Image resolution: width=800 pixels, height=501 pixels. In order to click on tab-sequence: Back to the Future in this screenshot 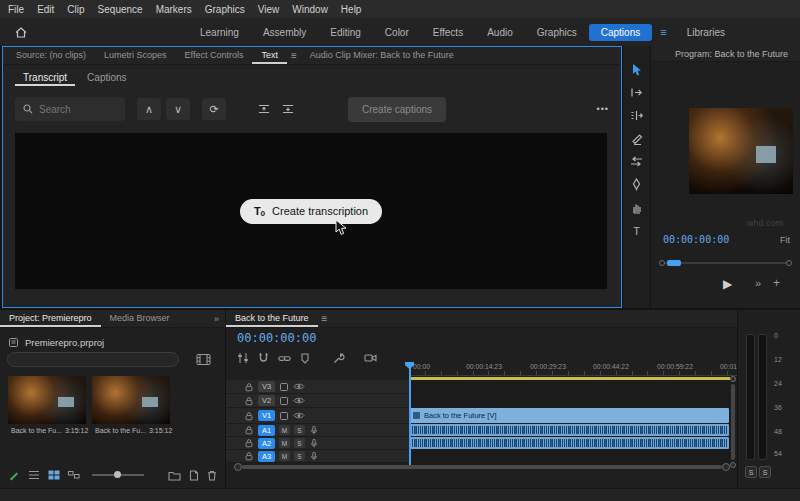, I will do `click(272, 318)`.